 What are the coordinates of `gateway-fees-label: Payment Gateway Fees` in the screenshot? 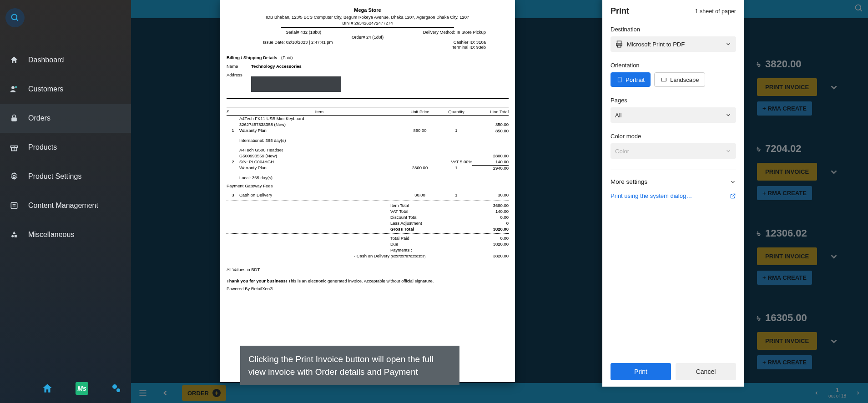 It's located at (368, 186).